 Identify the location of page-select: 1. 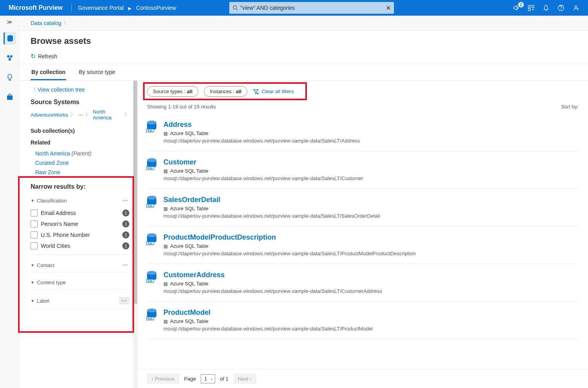
(208, 379).